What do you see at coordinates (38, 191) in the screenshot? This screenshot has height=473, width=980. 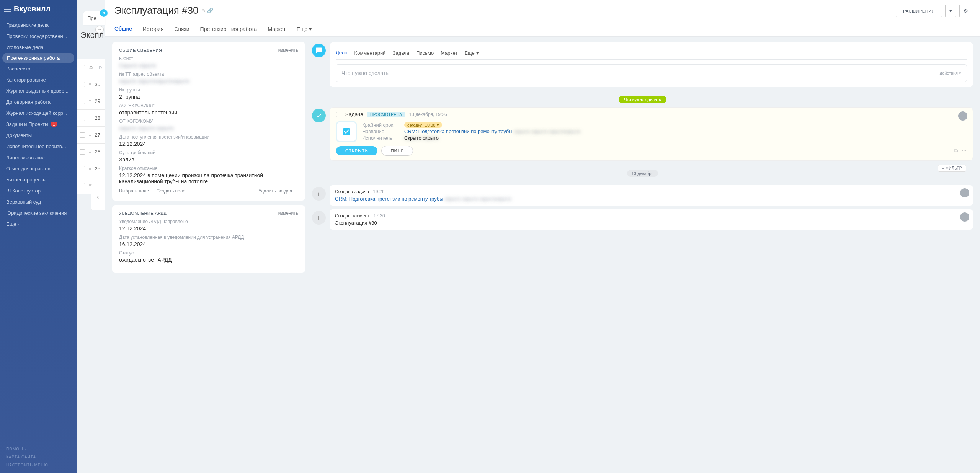 I see `sidebar-item: BI Конструктор` at bounding box center [38, 191].